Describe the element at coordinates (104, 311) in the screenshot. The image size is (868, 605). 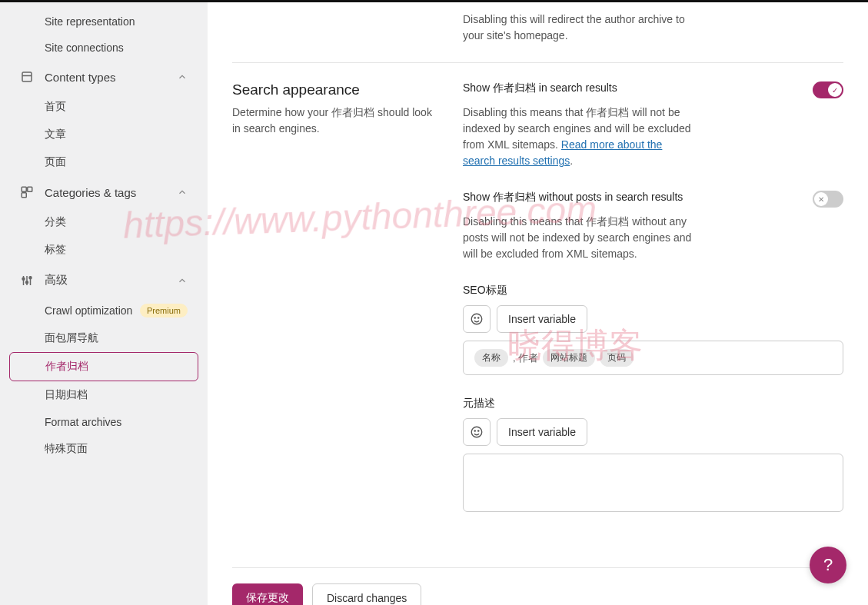
I see `sidebar-item-crawl-optimization: Crawl optimization Premium` at that location.